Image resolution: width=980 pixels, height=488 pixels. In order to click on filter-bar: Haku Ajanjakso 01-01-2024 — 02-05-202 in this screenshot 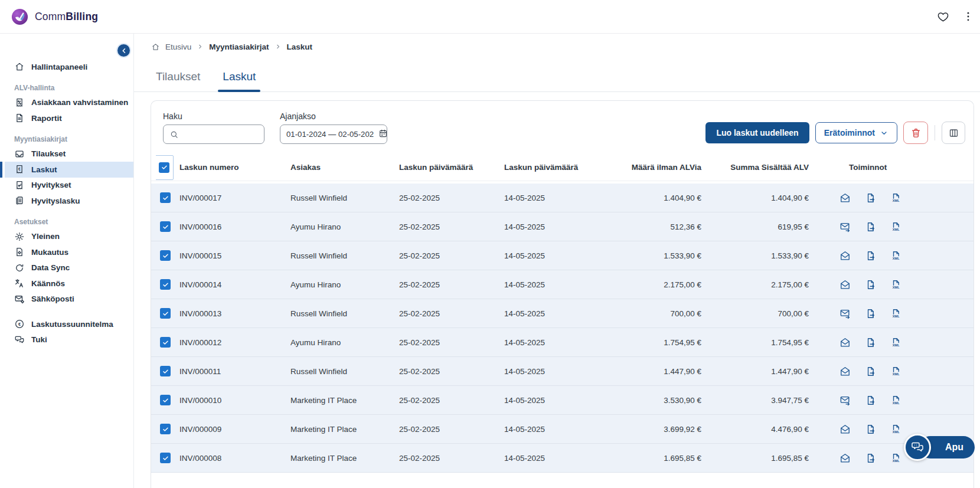, I will do `click(562, 127)`.